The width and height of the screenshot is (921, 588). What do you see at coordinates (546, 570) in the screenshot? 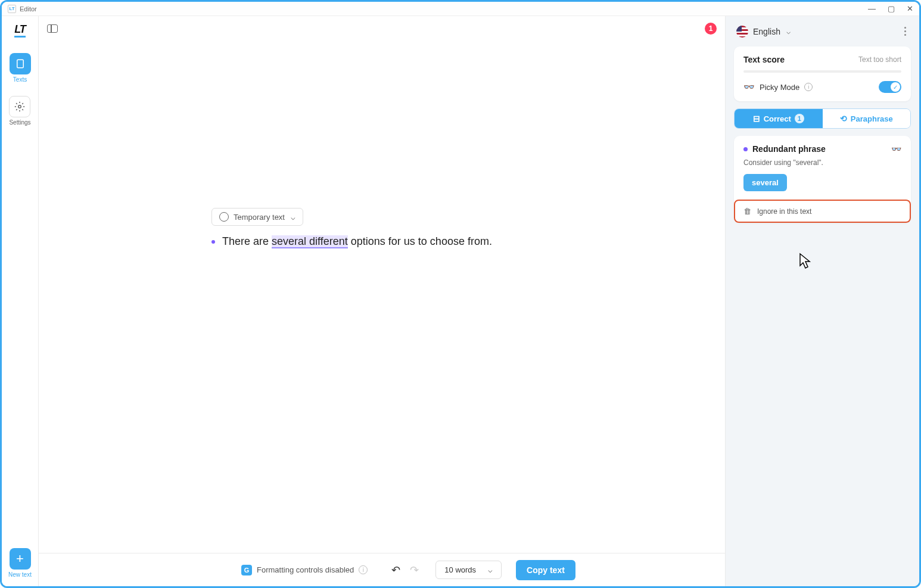
I see `copy-text-button: Copy text` at bounding box center [546, 570].